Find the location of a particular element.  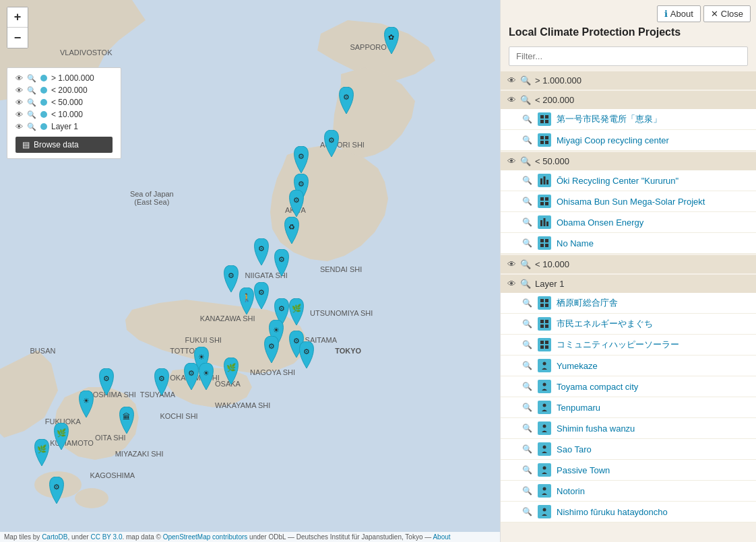

eye-icon-4: 👁 is located at coordinates (19, 114).